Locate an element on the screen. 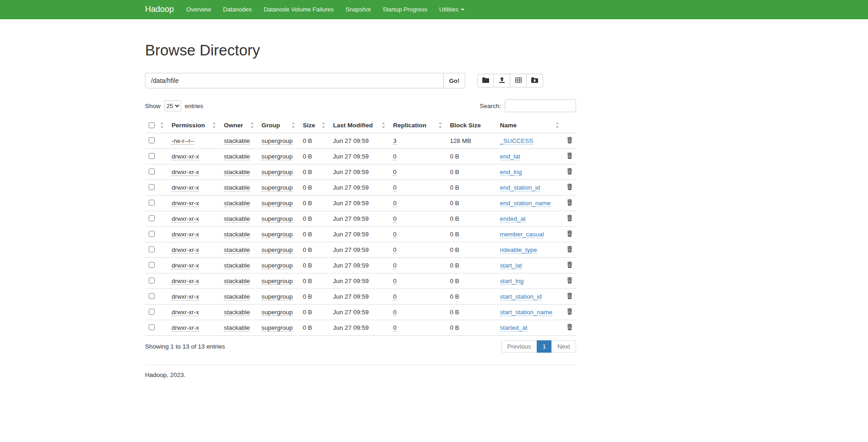  permission-value: -rw-r--r-- is located at coordinates (183, 141).